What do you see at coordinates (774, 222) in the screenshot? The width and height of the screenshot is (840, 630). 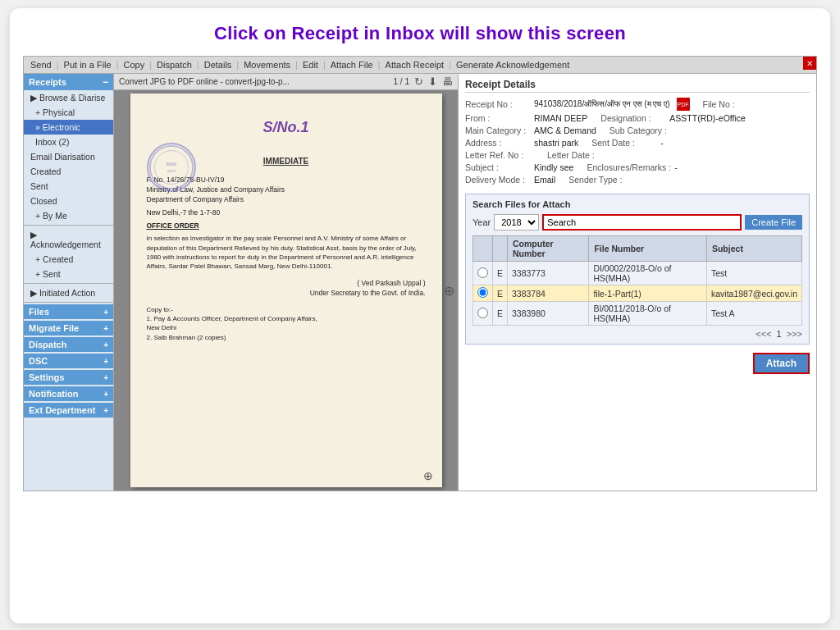 I see `create-file-button: Create File` at bounding box center [774, 222].